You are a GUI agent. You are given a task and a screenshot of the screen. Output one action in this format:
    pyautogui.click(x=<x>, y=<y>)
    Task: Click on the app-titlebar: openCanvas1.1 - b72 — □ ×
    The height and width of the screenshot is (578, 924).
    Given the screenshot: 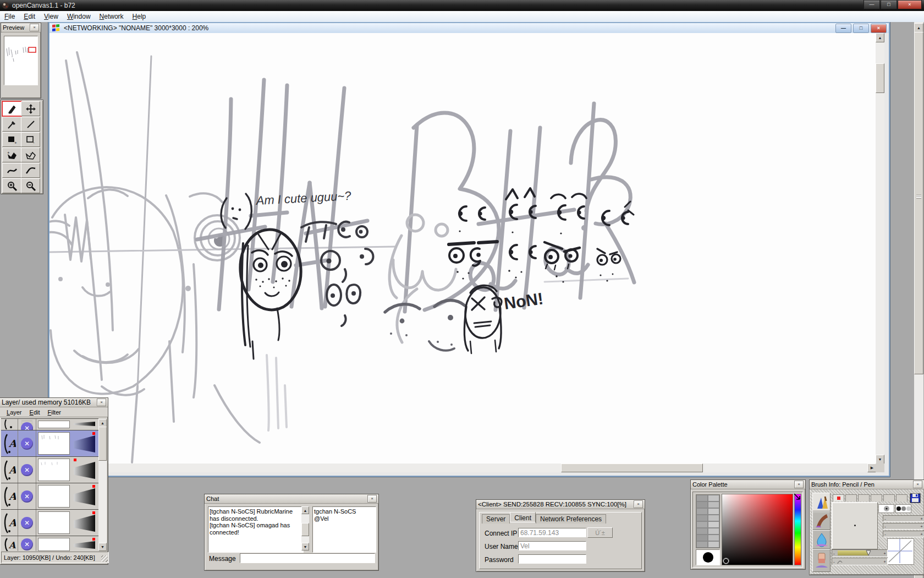 What is the action you would take?
    pyautogui.click(x=462, y=6)
    